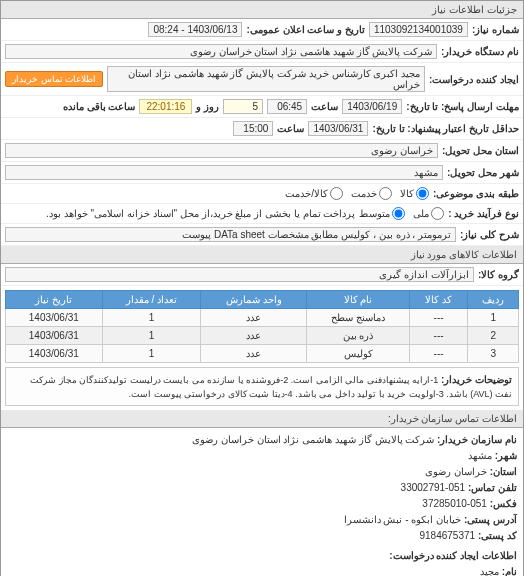 This screenshot has height=576, width=524. What do you see at coordinates (287, 106) in the screenshot?
I see `deadline-time-value: 06:45` at bounding box center [287, 106].